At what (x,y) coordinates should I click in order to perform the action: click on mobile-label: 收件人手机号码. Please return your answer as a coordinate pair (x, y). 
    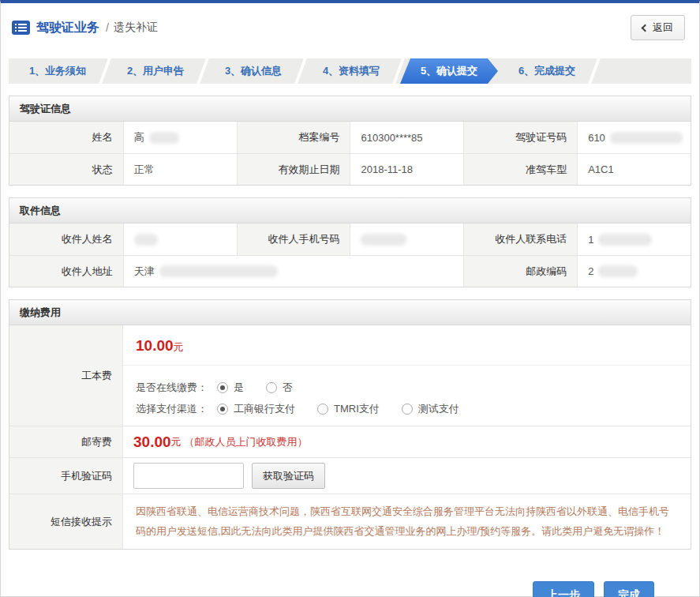
    Looking at the image, I should click on (294, 239).